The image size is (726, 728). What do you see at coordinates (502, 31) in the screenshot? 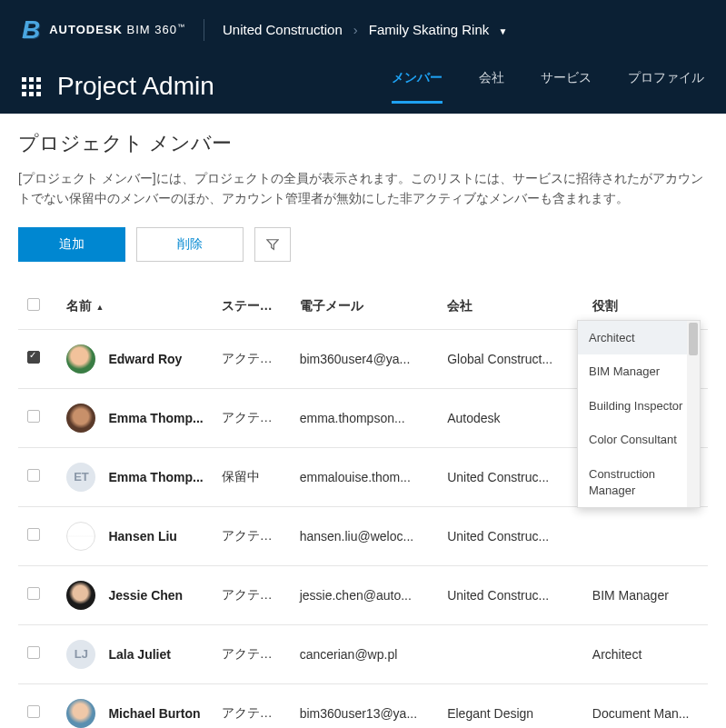
I see `caret-down-icon: ▼` at bounding box center [502, 31].